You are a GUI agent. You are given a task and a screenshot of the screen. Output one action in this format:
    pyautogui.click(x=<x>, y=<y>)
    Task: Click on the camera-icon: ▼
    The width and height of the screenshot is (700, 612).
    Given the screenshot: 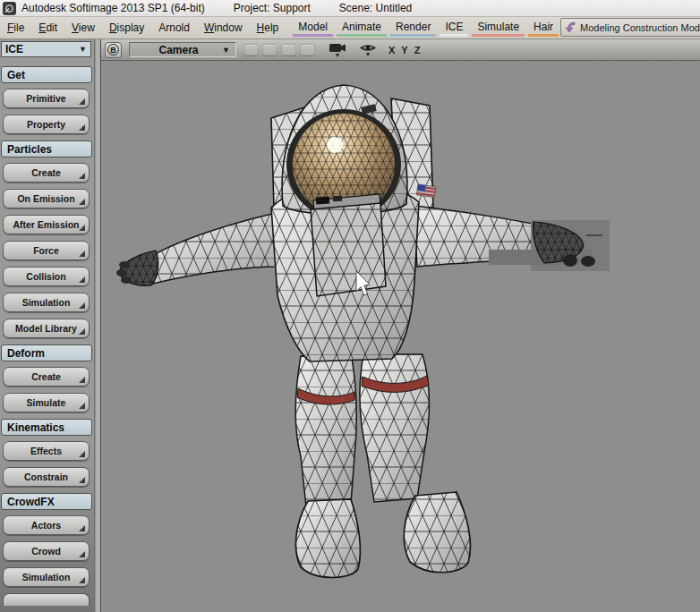 What is the action you would take?
    pyautogui.click(x=337, y=50)
    